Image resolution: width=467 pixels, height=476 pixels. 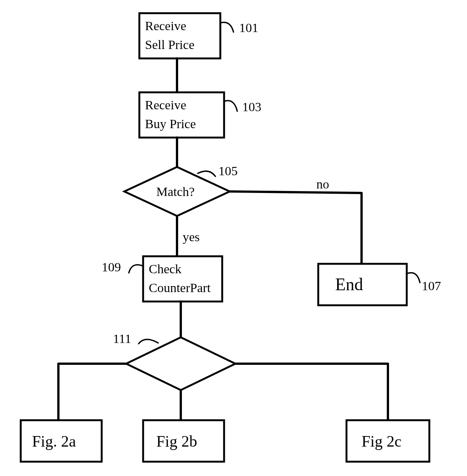 What do you see at coordinates (111, 267) in the screenshot?
I see `ref-109: 109` at bounding box center [111, 267].